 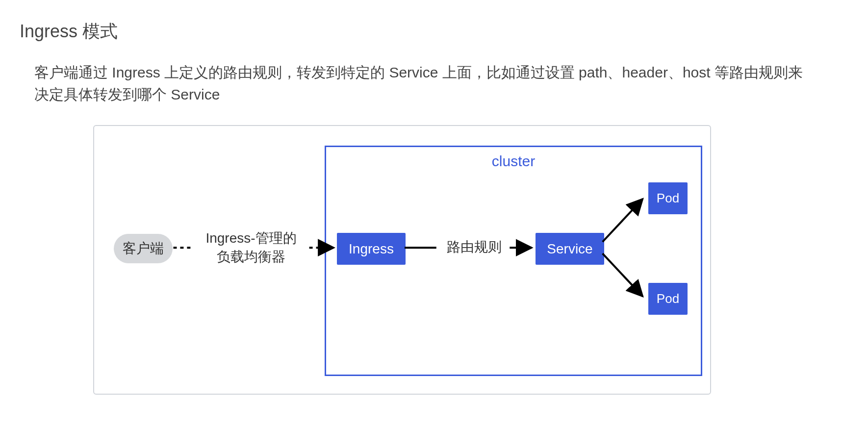 What do you see at coordinates (570, 249) in the screenshot?
I see `service-node: Service` at bounding box center [570, 249].